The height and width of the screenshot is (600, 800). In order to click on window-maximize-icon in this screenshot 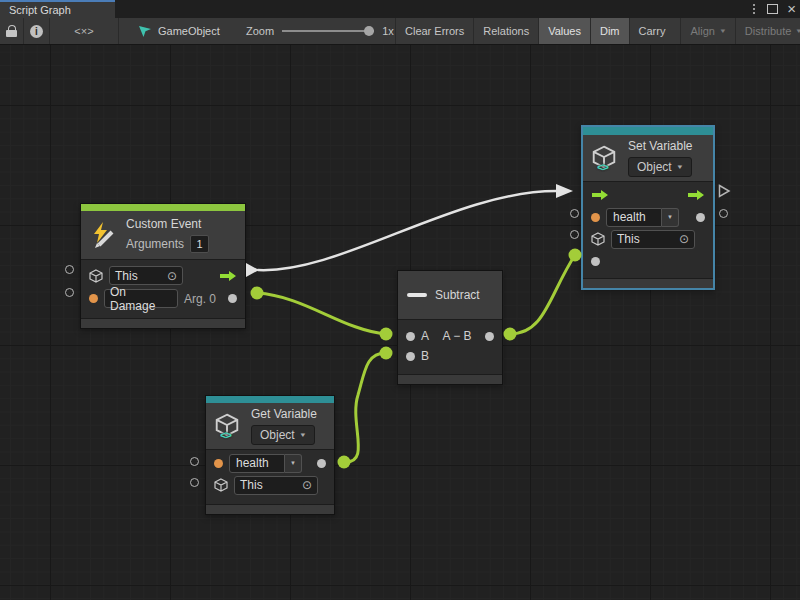, I will do `click(772, 9)`.